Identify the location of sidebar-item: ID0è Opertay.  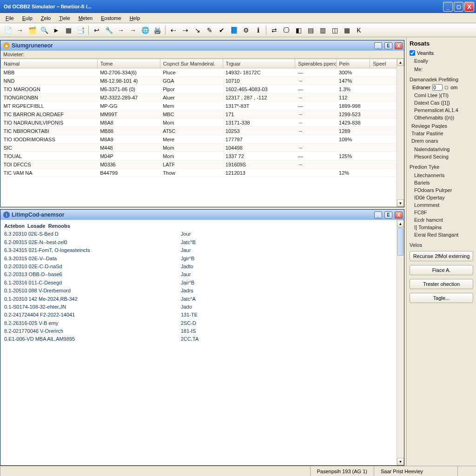
(442, 198).